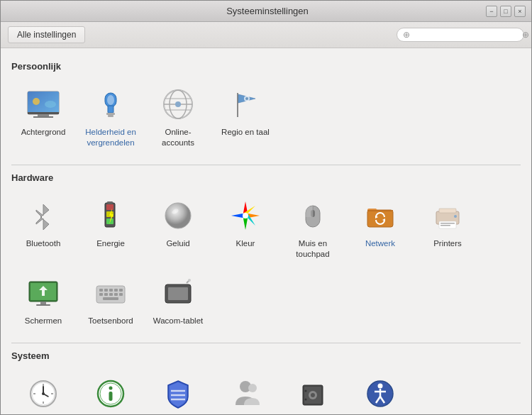 Image resolution: width=532 pixels, height=415 pixels. I want to click on muis-en-touchpad-label: Muis entouchpad, so click(312, 249).